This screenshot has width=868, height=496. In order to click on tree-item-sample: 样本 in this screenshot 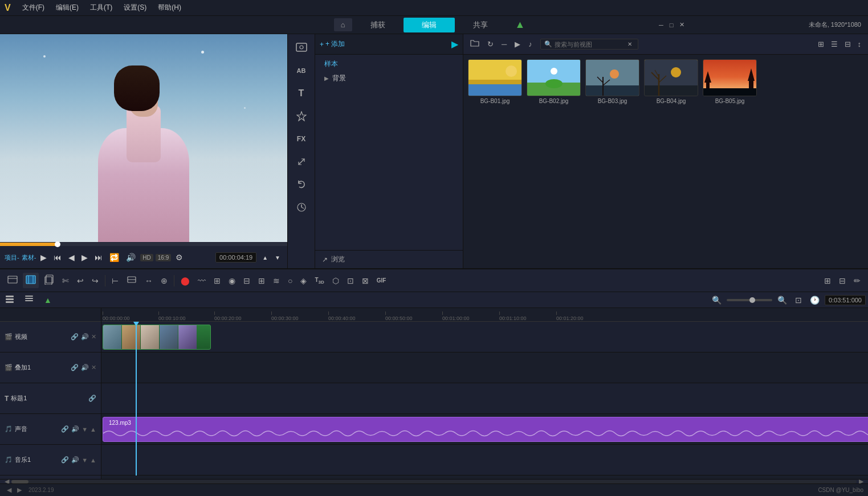, I will do `click(389, 64)`.